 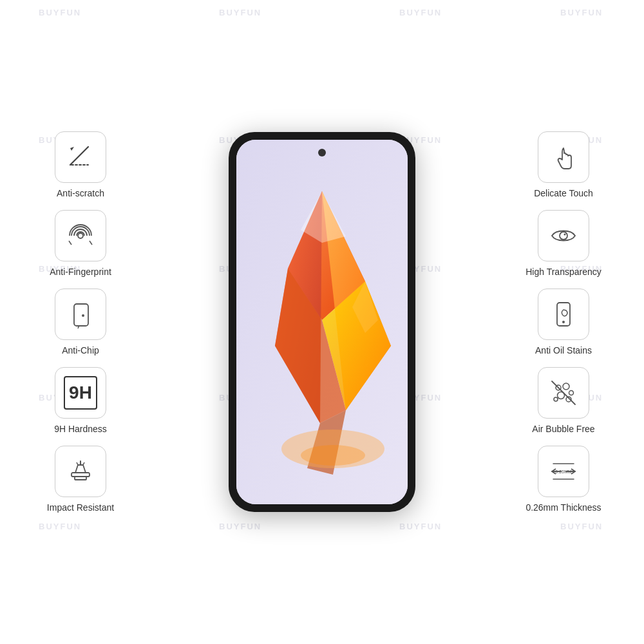 What do you see at coordinates (564, 393) in the screenshot?
I see `air-bubble-free-icon-box` at bounding box center [564, 393].